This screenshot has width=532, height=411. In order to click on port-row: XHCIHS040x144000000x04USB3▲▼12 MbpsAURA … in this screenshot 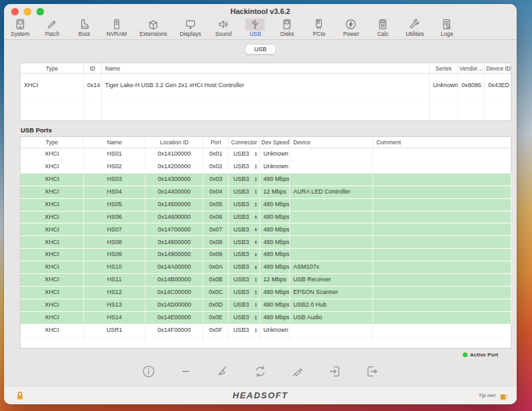, I will do `click(266, 192)`.